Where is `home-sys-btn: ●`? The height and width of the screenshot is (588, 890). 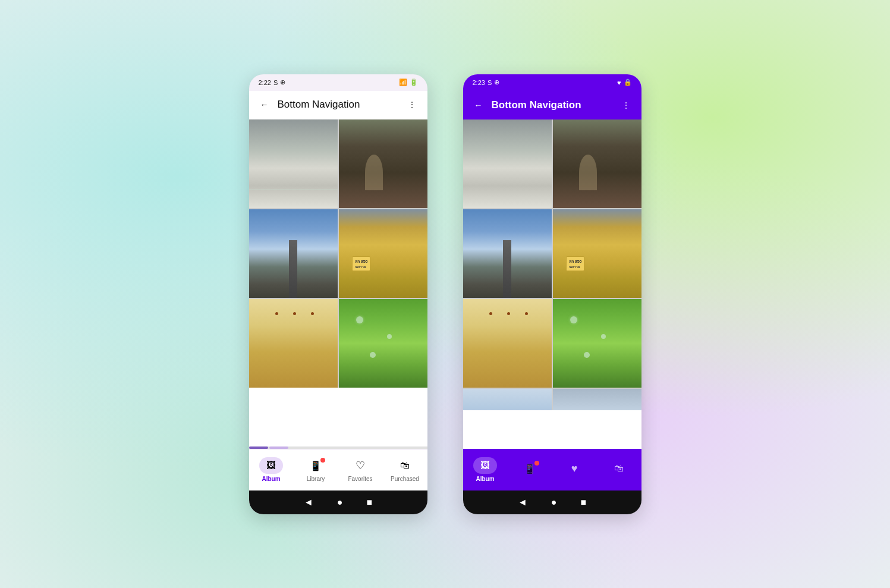 home-sys-btn: ● is located at coordinates (340, 502).